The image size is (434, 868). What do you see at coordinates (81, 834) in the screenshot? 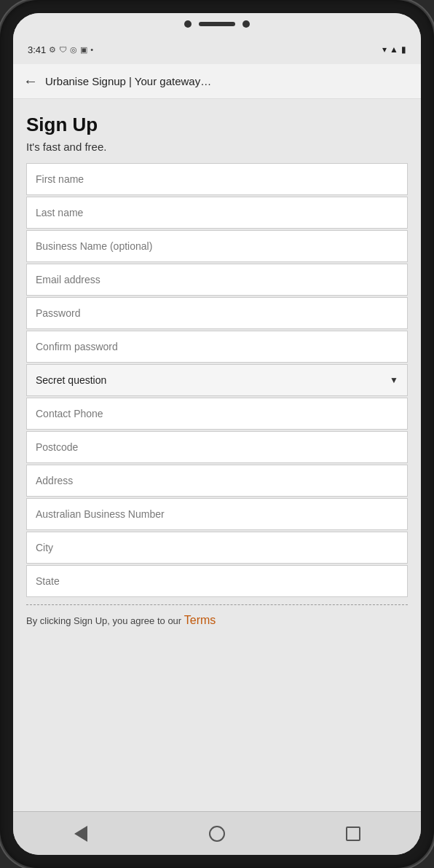
I see `back-triangle-icon` at bounding box center [81, 834].